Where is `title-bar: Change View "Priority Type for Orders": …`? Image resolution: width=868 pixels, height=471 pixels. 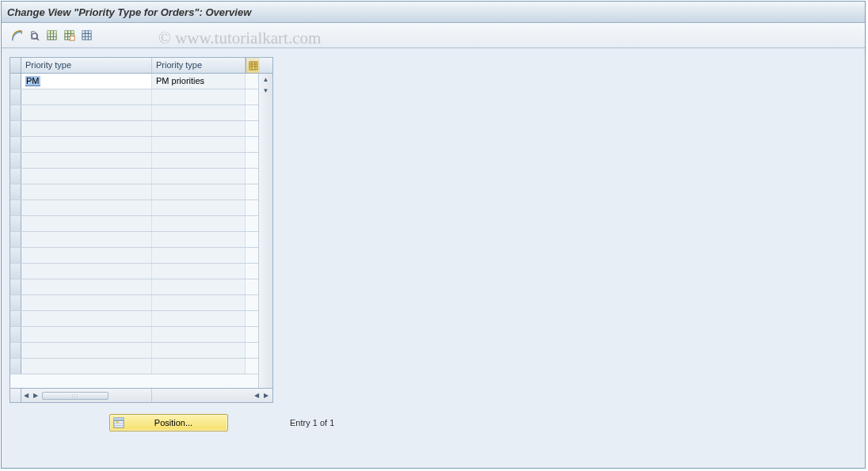 title-bar: Change View "Priority Type for Orders": … is located at coordinates (433, 13).